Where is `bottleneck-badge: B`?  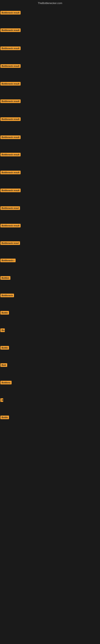
bottleneck-badge: B is located at coordinates (2, 400).